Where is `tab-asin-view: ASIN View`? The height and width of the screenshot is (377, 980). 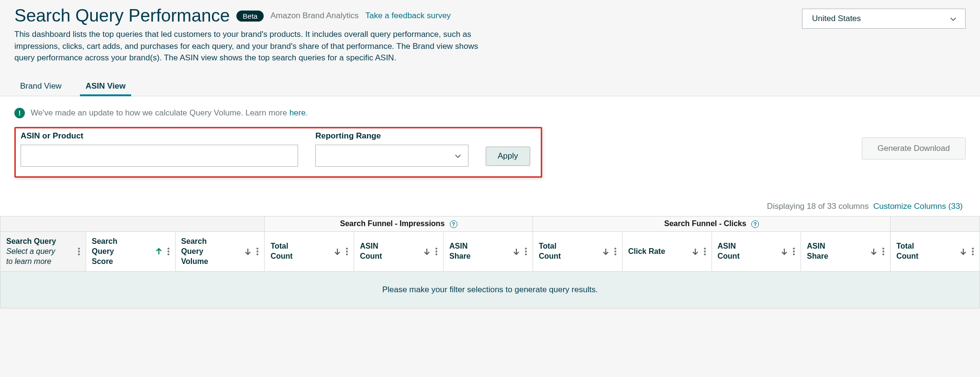
tab-asin-view: ASIN View is located at coordinates (106, 87).